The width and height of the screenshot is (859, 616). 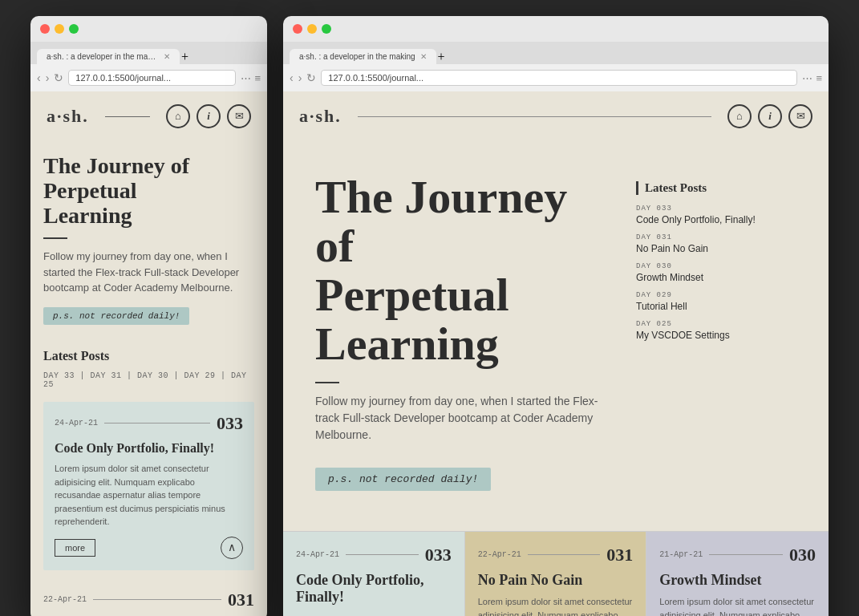 I want to click on close-dot, so click(x=45, y=29).